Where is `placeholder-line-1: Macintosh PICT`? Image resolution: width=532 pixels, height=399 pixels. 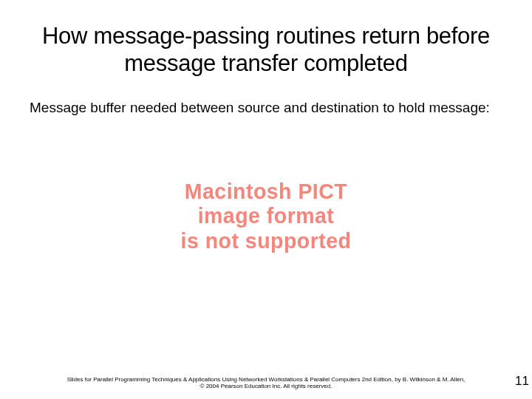 placeholder-line-1: Macintosh PICT is located at coordinates (266, 191).